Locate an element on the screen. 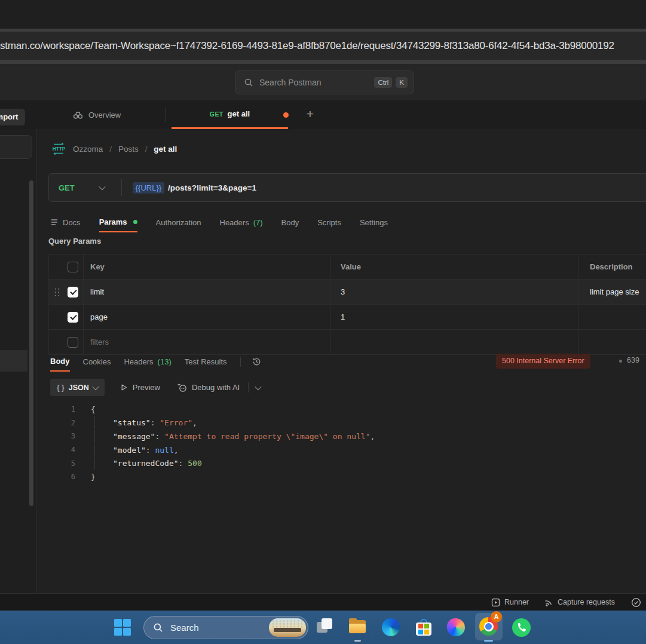  code-line: 3"message": "Attempt to read property \"… is located at coordinates (341, 436).